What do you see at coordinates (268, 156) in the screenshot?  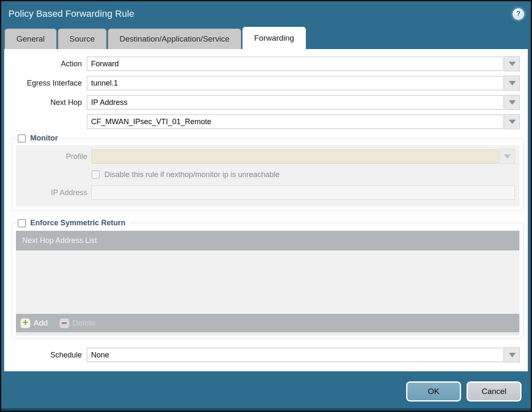 I see `profile-row: Profile` at bounding box center [268, 156].